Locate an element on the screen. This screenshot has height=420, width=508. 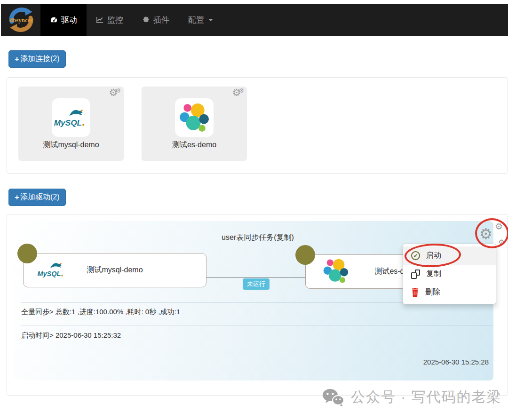
elasticsearch-logo is located at coordinates (194, 118).